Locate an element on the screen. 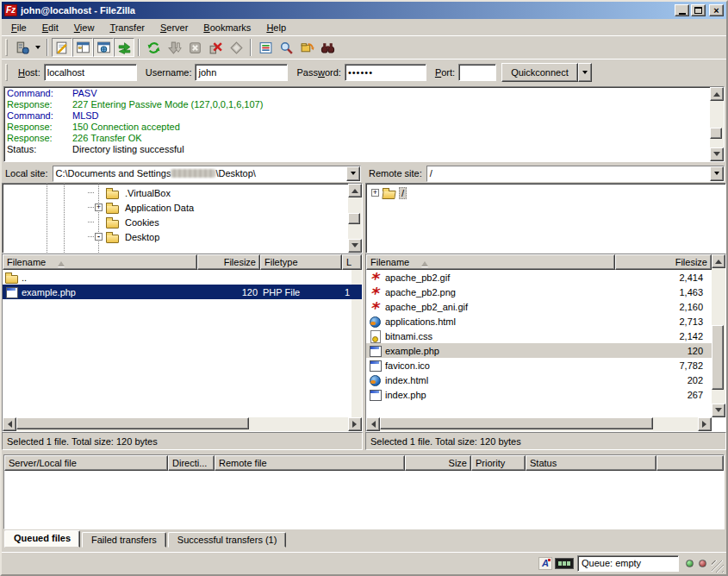  directory-listing-filters-button is located at coordinates (265, 47).